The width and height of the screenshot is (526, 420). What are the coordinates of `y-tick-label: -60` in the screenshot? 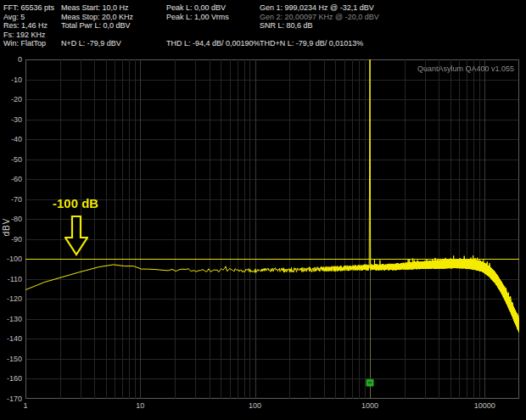 It's located at (11, 179).